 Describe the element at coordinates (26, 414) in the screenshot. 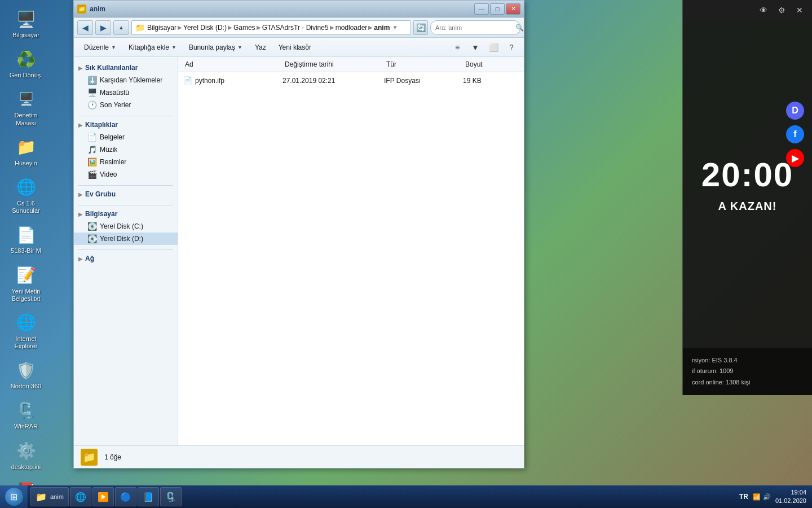

I see `desktop-icon-winrar: 🗜️ WinRAR` at that location.